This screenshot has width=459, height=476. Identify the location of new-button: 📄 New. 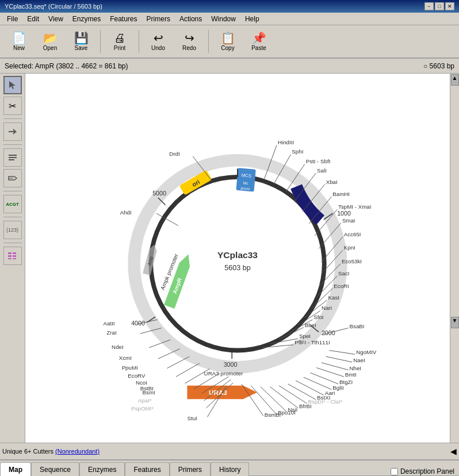
(19, 41).